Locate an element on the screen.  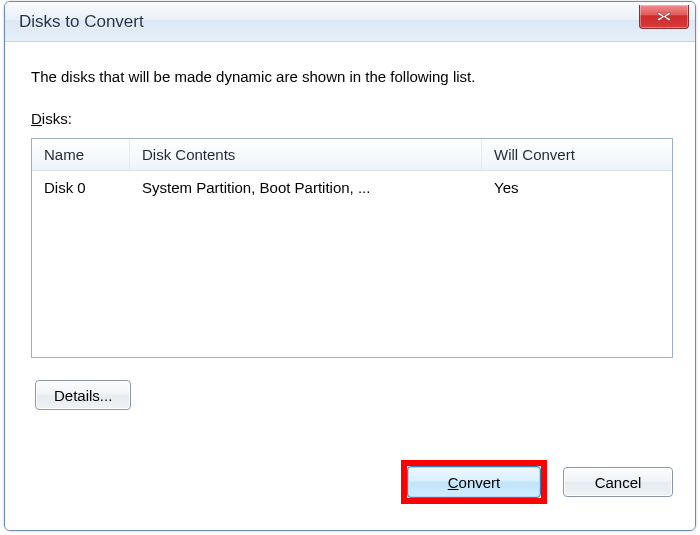
titlebar: Disks to Convert is located at coordinates (350, 22).